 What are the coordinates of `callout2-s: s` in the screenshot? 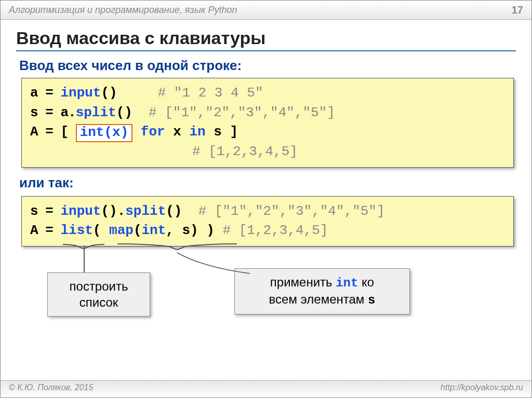 It's located at (371, 300).